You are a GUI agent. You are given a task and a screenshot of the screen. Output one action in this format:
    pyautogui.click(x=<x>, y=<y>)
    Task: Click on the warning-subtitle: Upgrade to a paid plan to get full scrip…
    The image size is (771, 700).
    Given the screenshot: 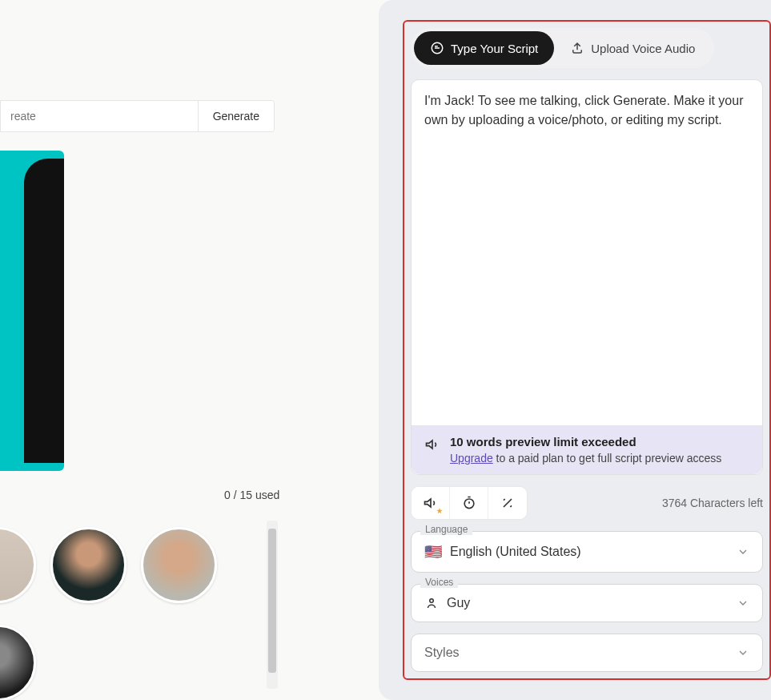 What is the action you would take?
    pyautogui.click(x=600, y=458)
    